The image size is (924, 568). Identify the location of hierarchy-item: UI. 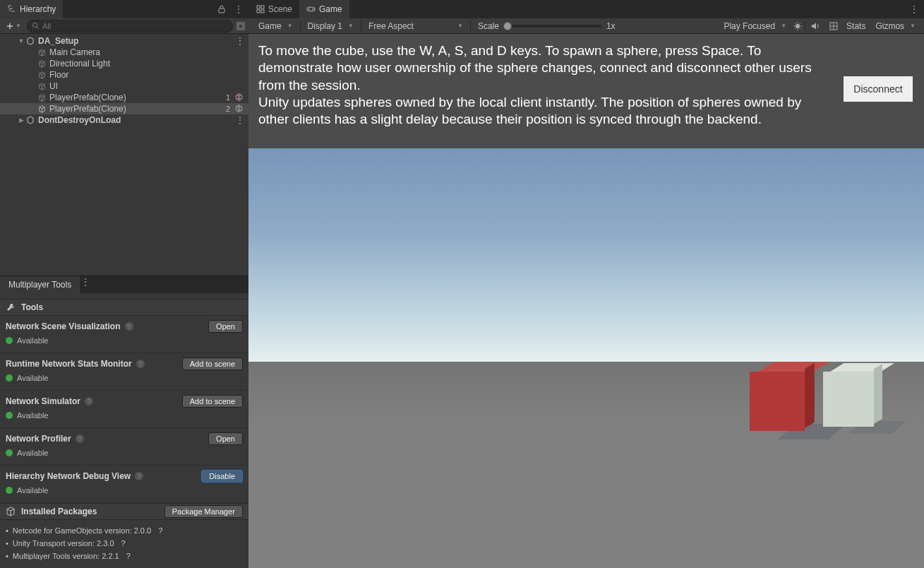
(124, 86).